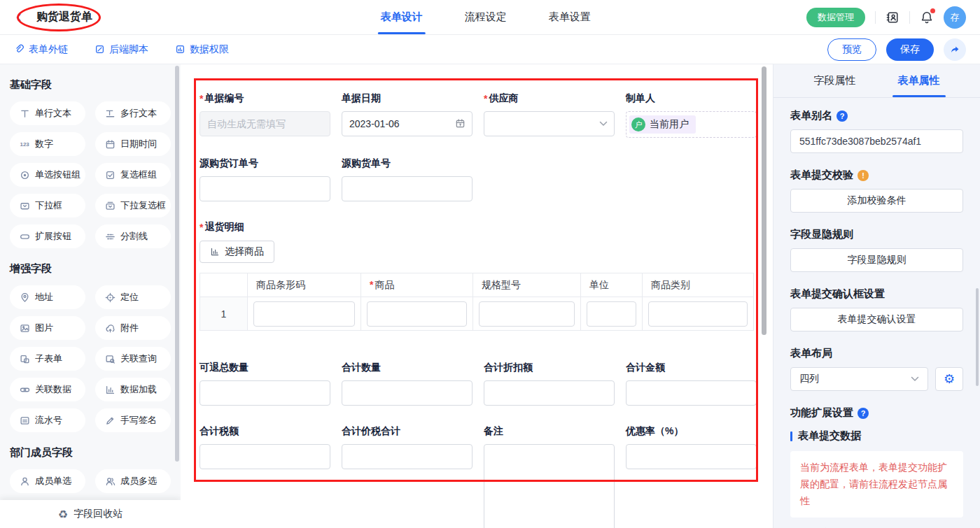 Image resolution: width=980 pixels, height=528 pixels. Describe the element at coordinates (48, 481) in the screenshot. I see `field-item-member-single: 成员单选` at that location.